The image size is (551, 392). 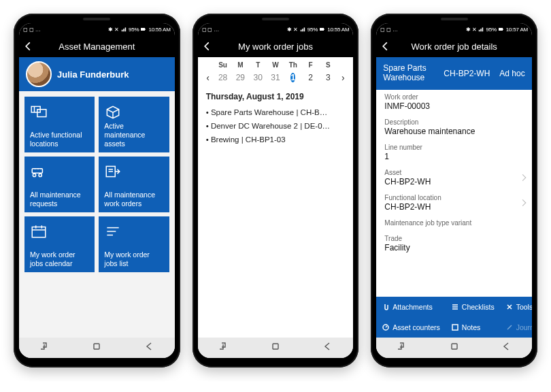 What do you see at coordinates (60, 184) in the screenshot?
I see `tile-all-maintenance-requests: All maintenance requests` at bounding box center [60, 184].